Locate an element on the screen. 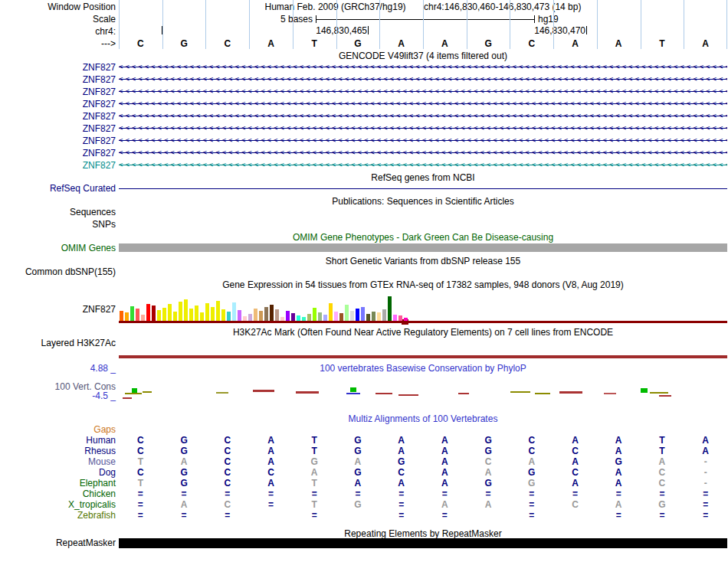 The height and width of the screenshot is (562, 728). multiz-species-label: Mouse is located at coordinates (58, 462).